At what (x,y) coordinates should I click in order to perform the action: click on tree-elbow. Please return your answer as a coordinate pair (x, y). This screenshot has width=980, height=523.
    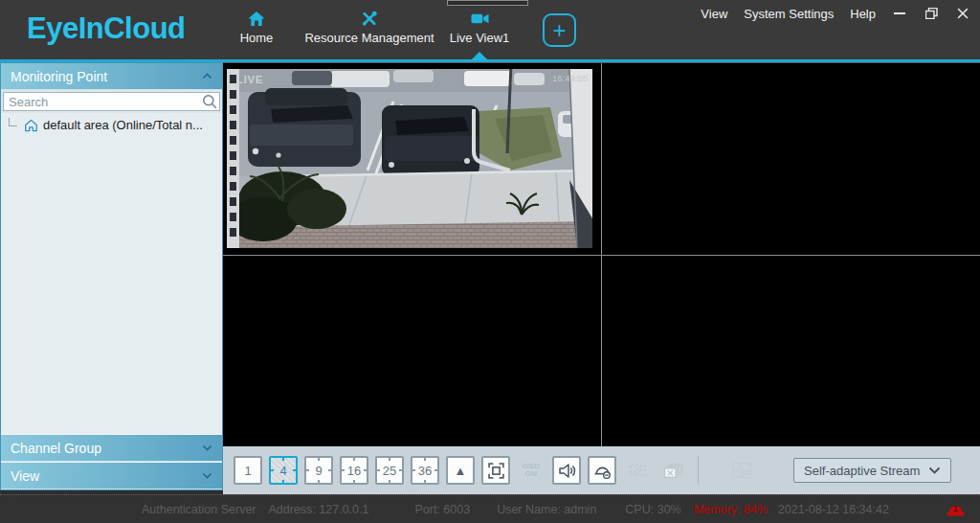
    Looking at the image, I should click on (13, 123).